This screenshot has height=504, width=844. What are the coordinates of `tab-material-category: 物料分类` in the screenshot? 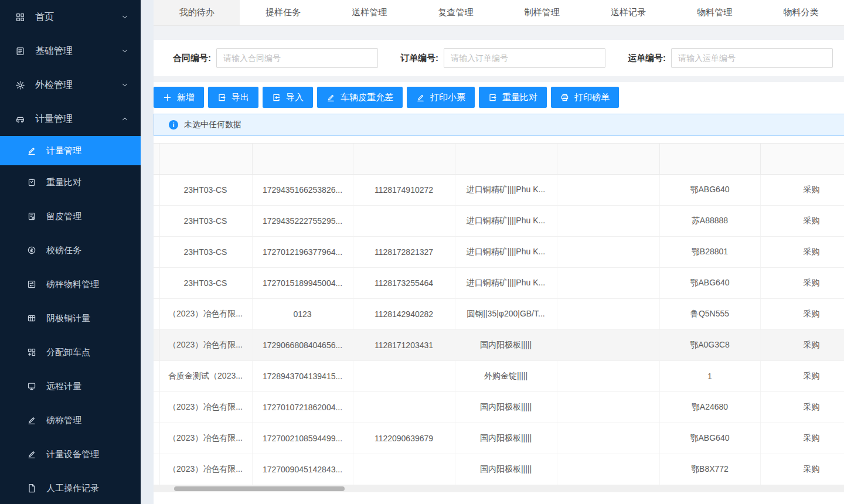 It's located at (801, 13).